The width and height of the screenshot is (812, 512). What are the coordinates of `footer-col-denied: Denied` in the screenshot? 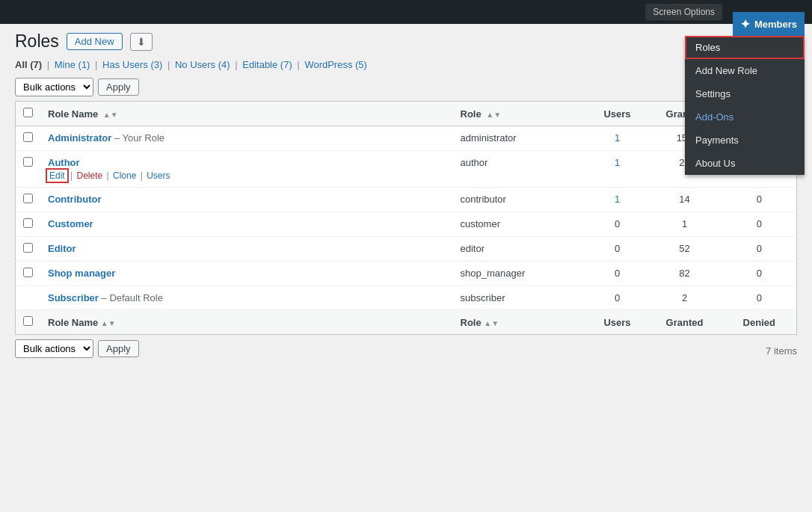 It's located at (760, 323).